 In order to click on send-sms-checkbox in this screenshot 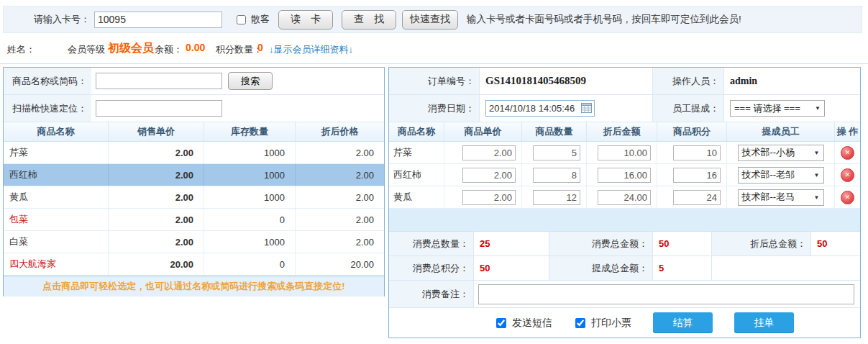, I will do `click(501, 323)`.